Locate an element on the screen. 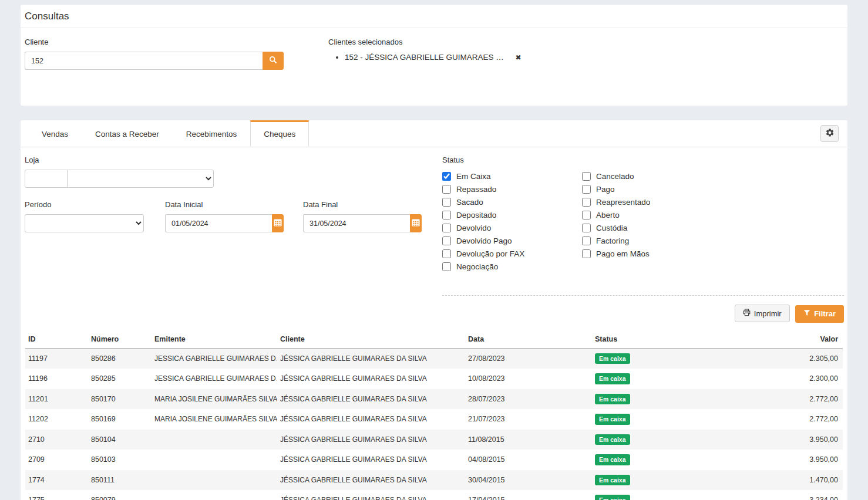 The width and height of the screenshot is (868, 500). status-checkbox-reapresentado: Reapresentado is located at coordinates (652, 202).